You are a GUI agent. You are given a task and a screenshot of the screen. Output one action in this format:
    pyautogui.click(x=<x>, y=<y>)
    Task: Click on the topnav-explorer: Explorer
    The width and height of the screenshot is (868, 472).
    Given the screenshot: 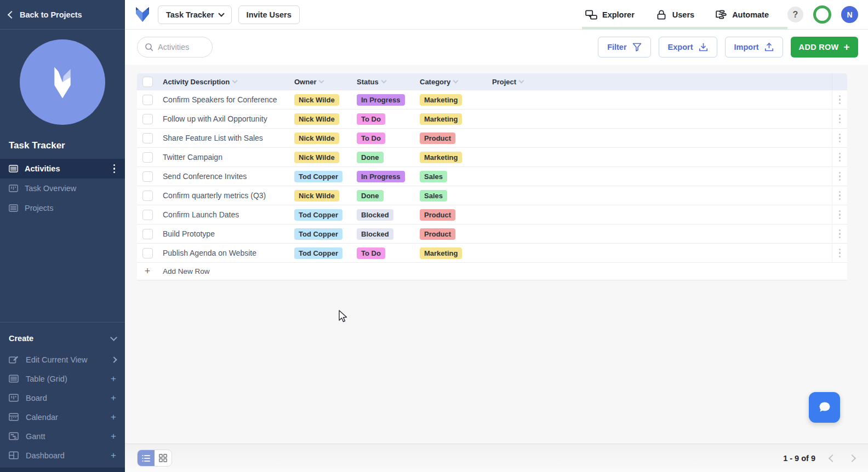 What is the action you would take?
    pyautogui.click(x=610, y=15)
    